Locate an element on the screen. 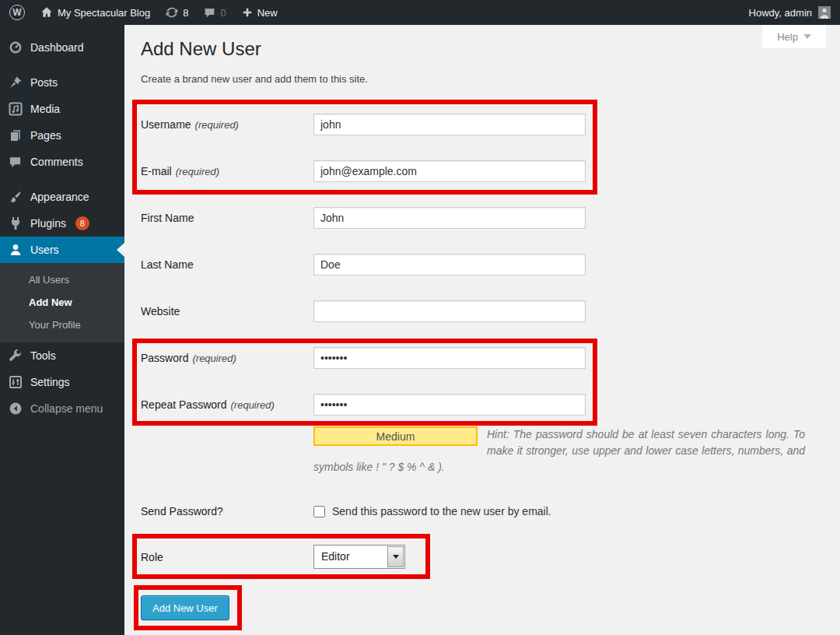  email-input is located at coordinates (450, 171).